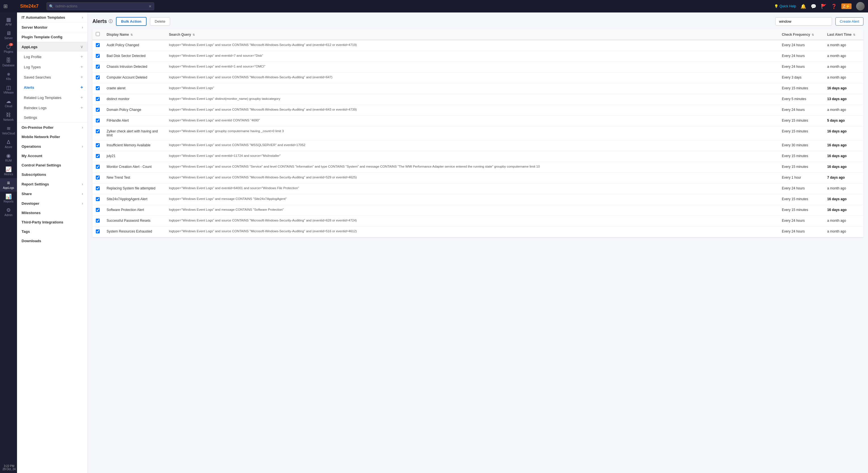 The image size is (868, 473). Describe the element at coordinates (8, 144) in the screenshot. I see `sidebar-item-azure: Δ Azure` at that location.